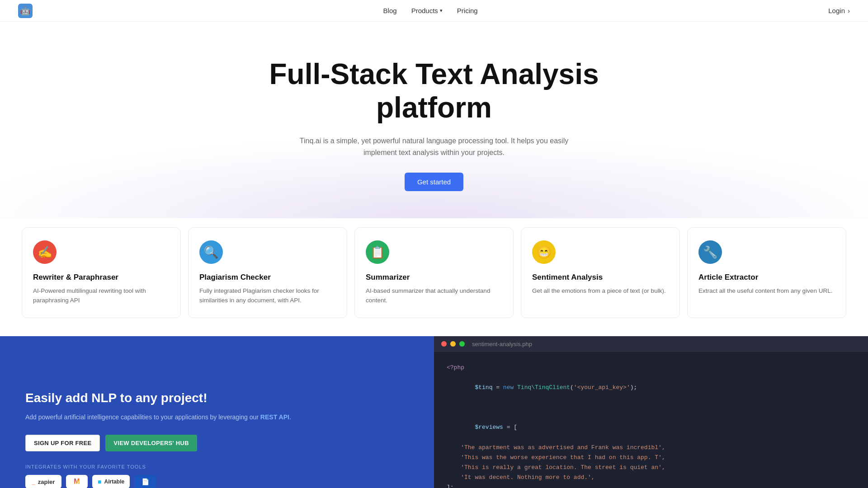 Image resolution: width=868 pixels, height=488 pixels. Describe the element at coordinates (268, 277) in the screenshot. I see `card-plagiarism-title: Plagiarism Checker` at that location.